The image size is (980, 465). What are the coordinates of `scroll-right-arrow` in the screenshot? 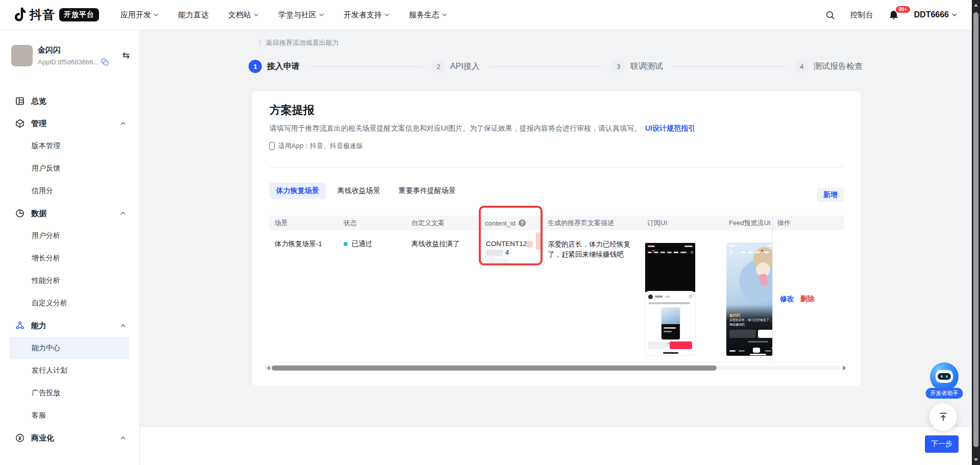 It's located at (844, 368).